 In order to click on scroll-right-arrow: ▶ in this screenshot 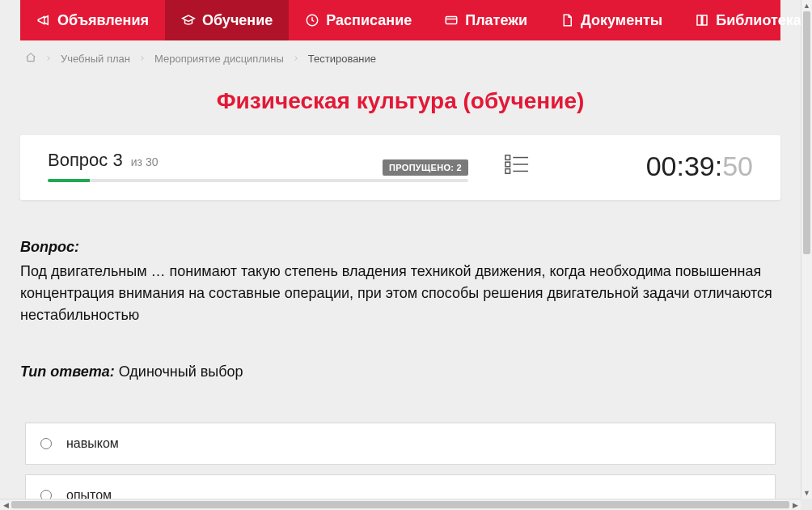, I will do `click(795, 505)`.